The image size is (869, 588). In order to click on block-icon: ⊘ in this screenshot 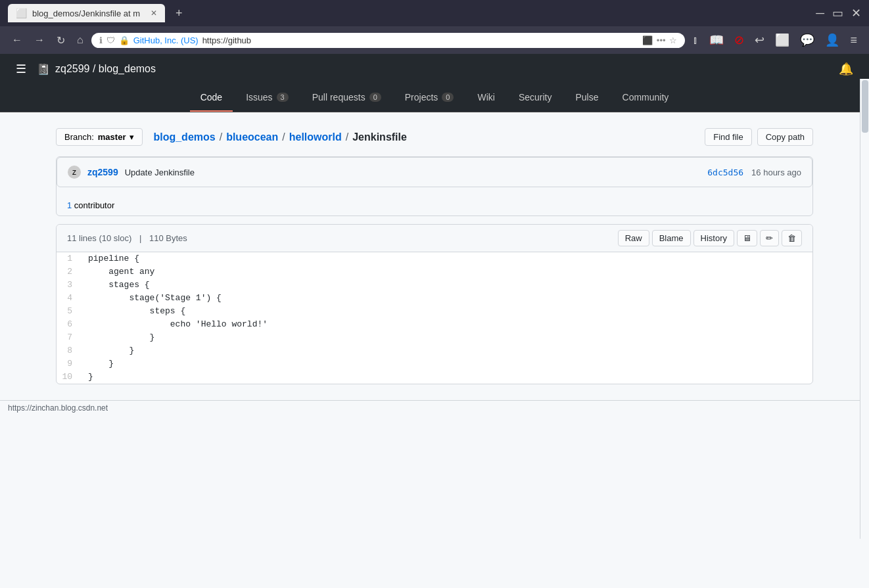, I will do `click(739, 40)`.